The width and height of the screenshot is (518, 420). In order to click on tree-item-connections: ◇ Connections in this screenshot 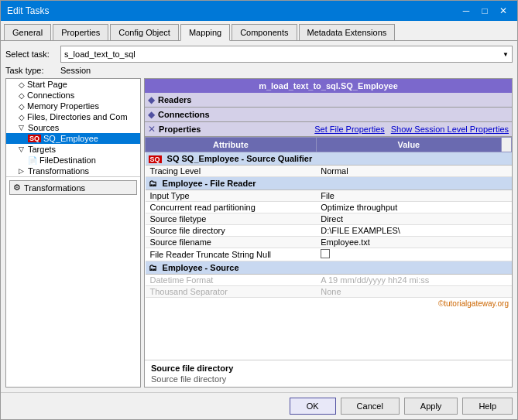, I will do `click(73, 95)`.